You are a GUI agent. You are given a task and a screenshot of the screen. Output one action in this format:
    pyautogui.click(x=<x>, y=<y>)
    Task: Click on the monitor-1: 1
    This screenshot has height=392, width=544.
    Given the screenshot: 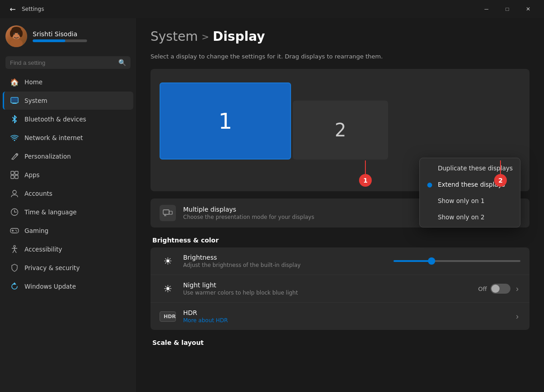 What is the action you would take?
    pyautogui.click(x=225, y=121)
    